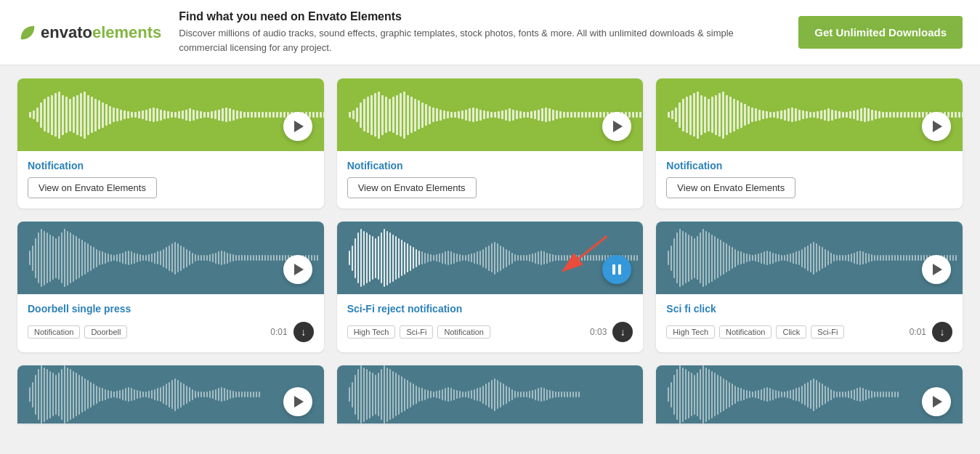  I want to click on logo-elements-text: elements, so click(126, 33).